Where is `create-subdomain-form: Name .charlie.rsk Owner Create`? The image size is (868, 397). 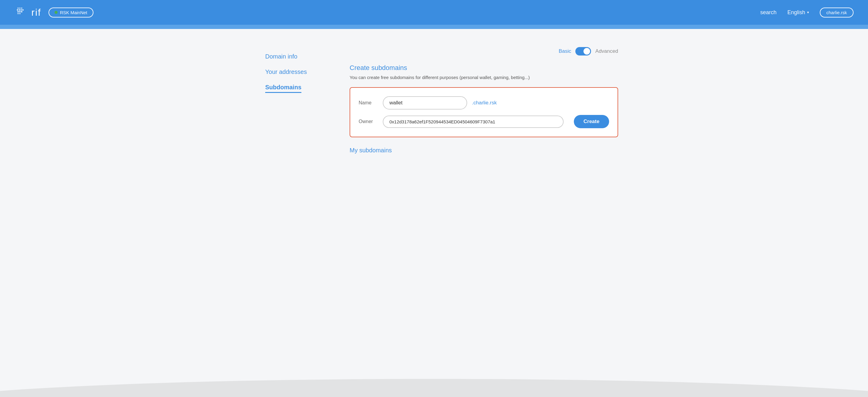
create-subdomain-form: Name .charlie.rsk Owner Create is located at coordinates (484, 112).